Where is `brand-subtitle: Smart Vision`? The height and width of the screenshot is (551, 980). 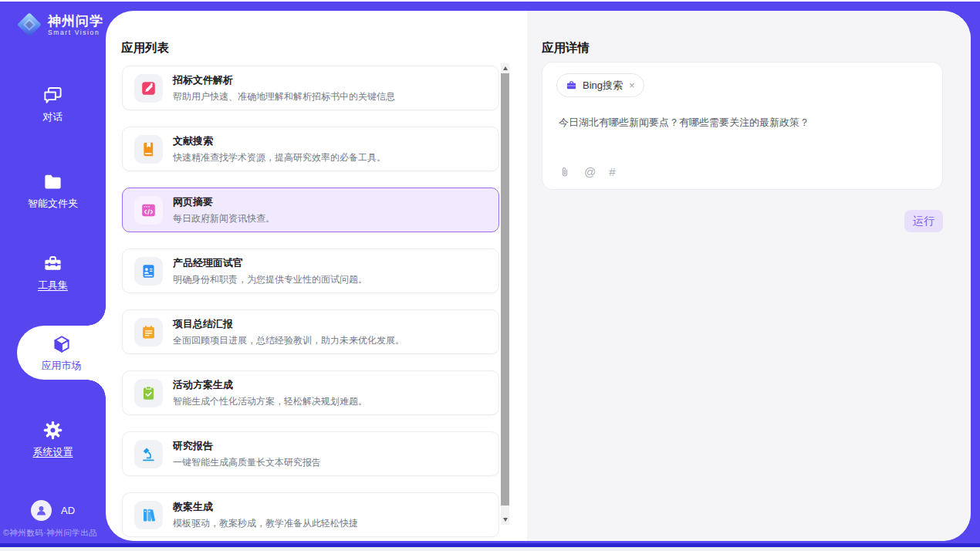 brand-subtitle: Smart Vision is located at coordinates (76, 32).